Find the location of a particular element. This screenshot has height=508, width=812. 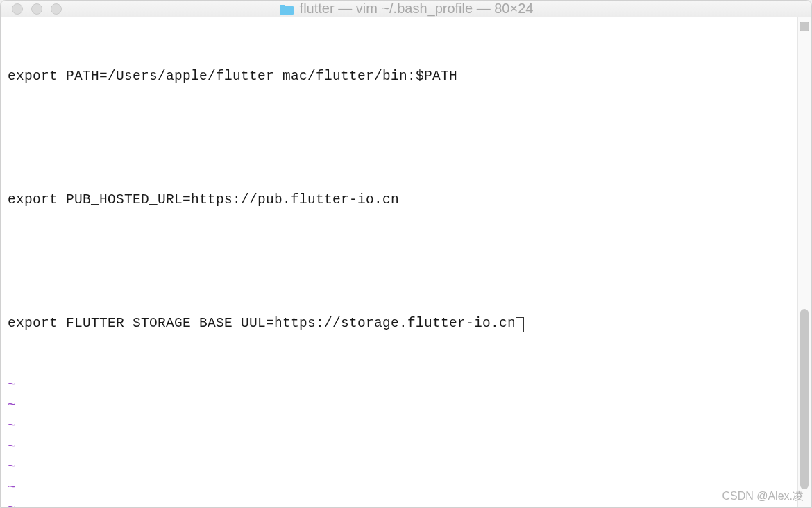

scroll-thumb is located at coordinates (804, 399).